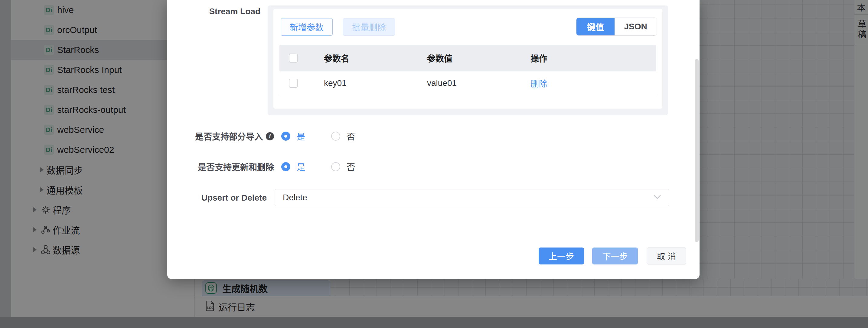  Describe the element at coordinates (318, 136) in the screenshot. I see `partial-import-radio-group: 是 否` at that location.